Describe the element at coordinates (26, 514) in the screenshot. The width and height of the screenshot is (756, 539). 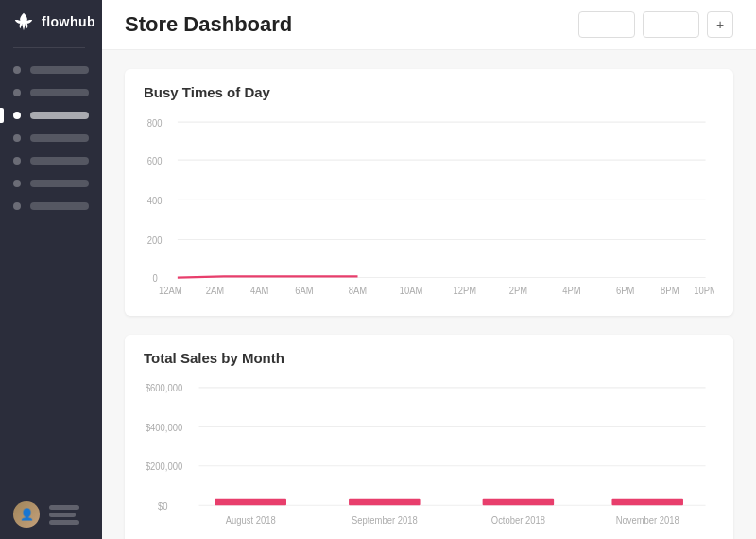
I see `avatar-image: 👤` at that location.